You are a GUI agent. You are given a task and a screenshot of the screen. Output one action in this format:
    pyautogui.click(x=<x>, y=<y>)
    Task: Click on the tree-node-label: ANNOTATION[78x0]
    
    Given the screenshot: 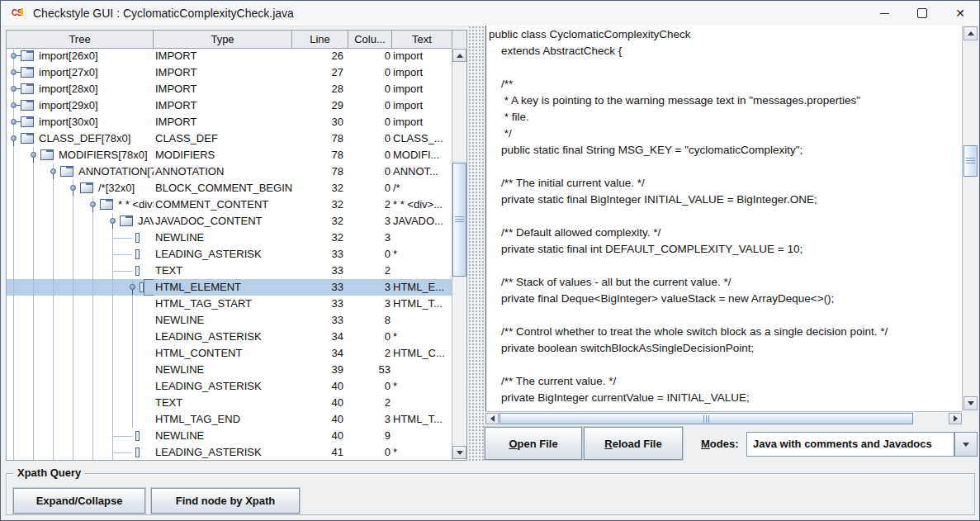 What is the action you would take?
    pyautogui.click(x=116, y=172)
    